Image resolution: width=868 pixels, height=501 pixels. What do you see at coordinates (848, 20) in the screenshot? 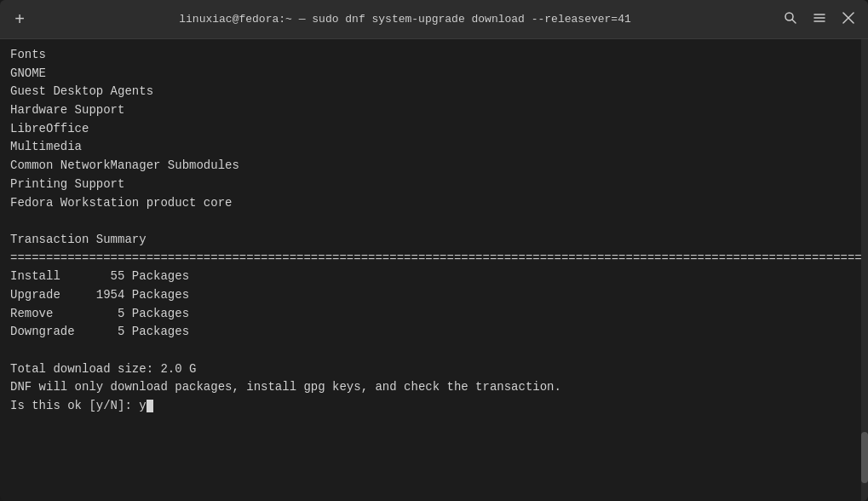
I see `close-button` at bounding box center [848, 20].